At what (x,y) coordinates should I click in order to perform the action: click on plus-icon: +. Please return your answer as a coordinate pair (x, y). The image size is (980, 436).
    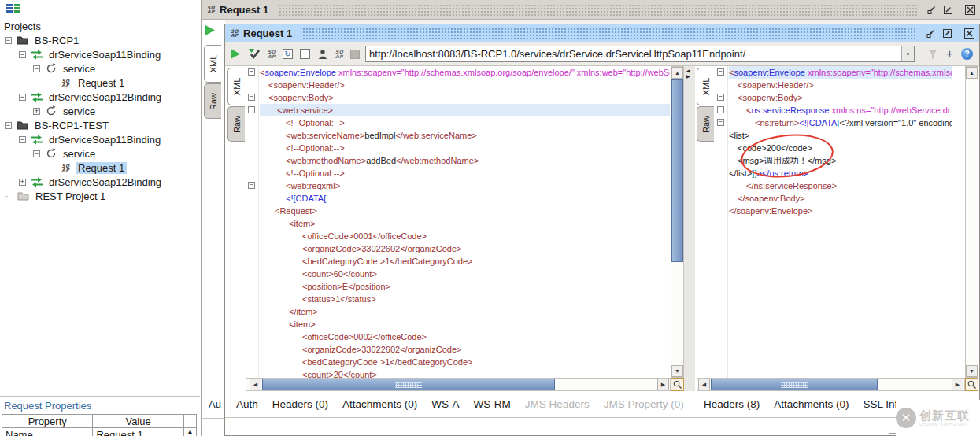
    Looking at the image, I should click on (949, 54).